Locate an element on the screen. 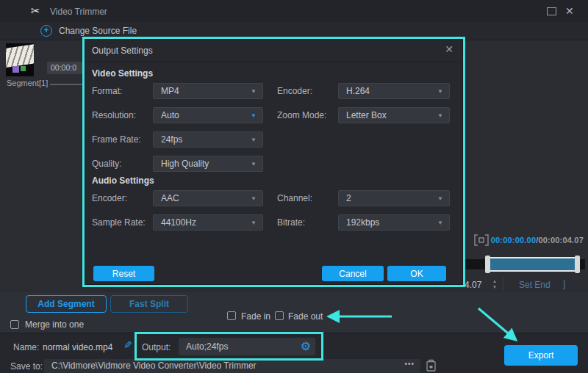  encoder-select: H.264▼ is located at coordinates (394, 91).